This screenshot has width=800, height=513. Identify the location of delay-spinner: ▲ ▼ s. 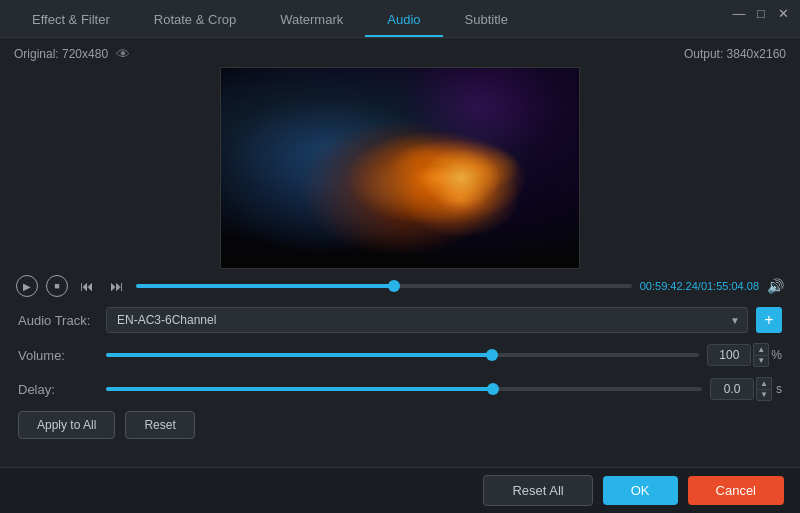
(746, 389).